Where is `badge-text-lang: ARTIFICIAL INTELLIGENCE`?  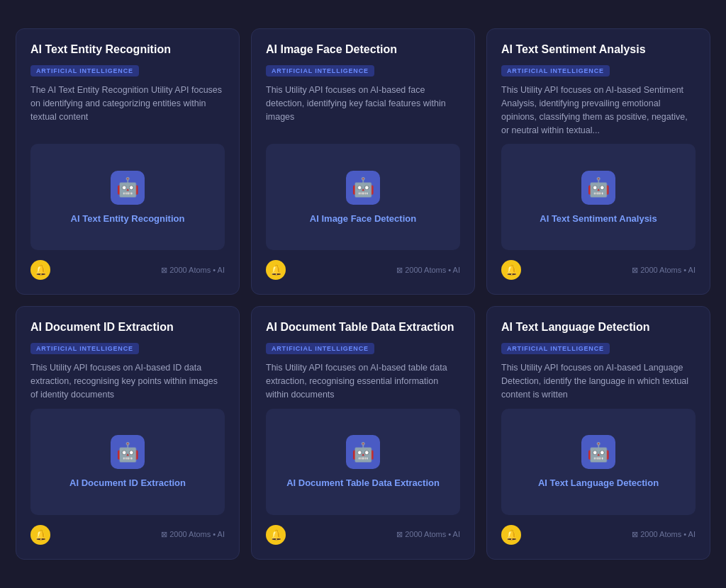
badge-text-lang: ARTIFICIAL INTELLIGENCE is located at coordinates (556, 349).